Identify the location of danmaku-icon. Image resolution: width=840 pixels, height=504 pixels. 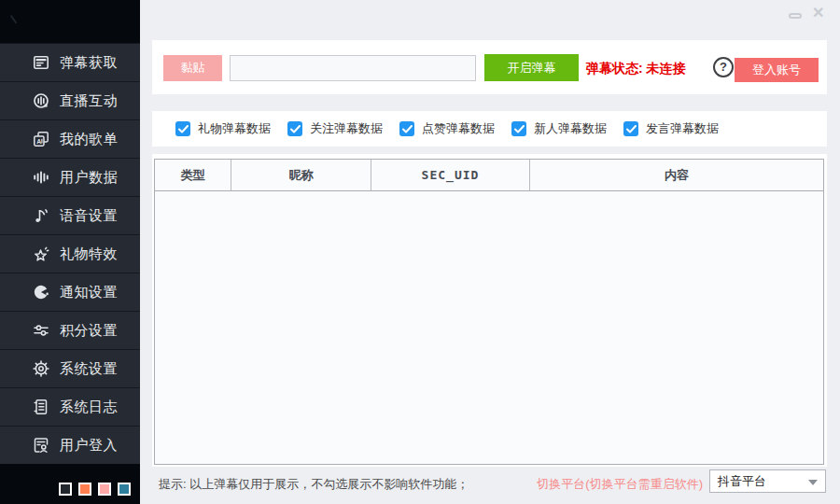
(41, 63).